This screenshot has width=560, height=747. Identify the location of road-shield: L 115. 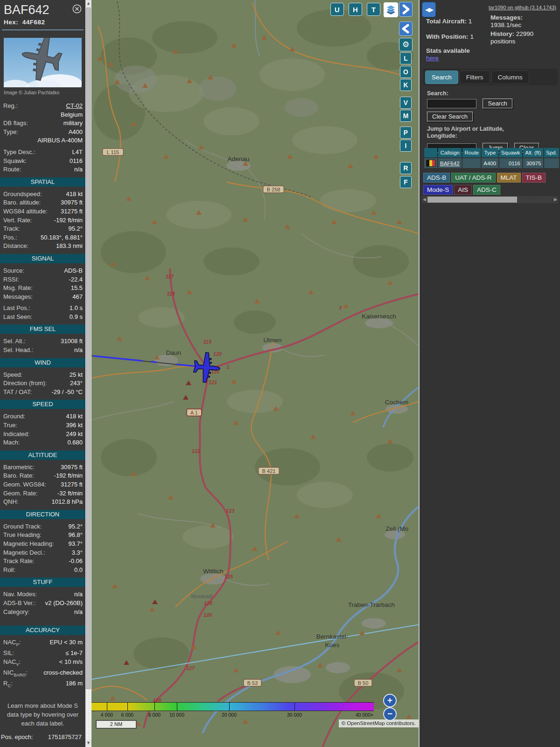
(113, 152).